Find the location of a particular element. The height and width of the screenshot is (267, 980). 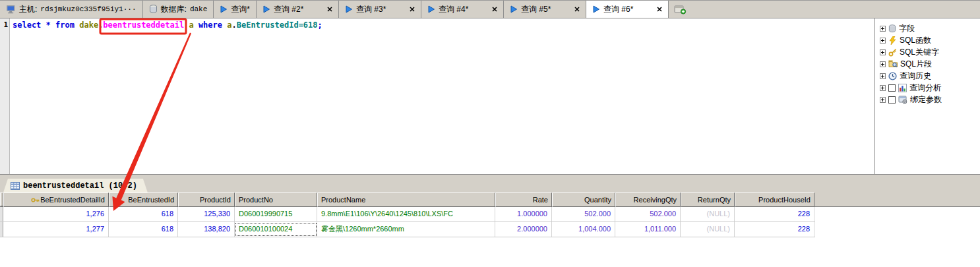

tree-item-field: 字段 is located at coordinates (927, 28).